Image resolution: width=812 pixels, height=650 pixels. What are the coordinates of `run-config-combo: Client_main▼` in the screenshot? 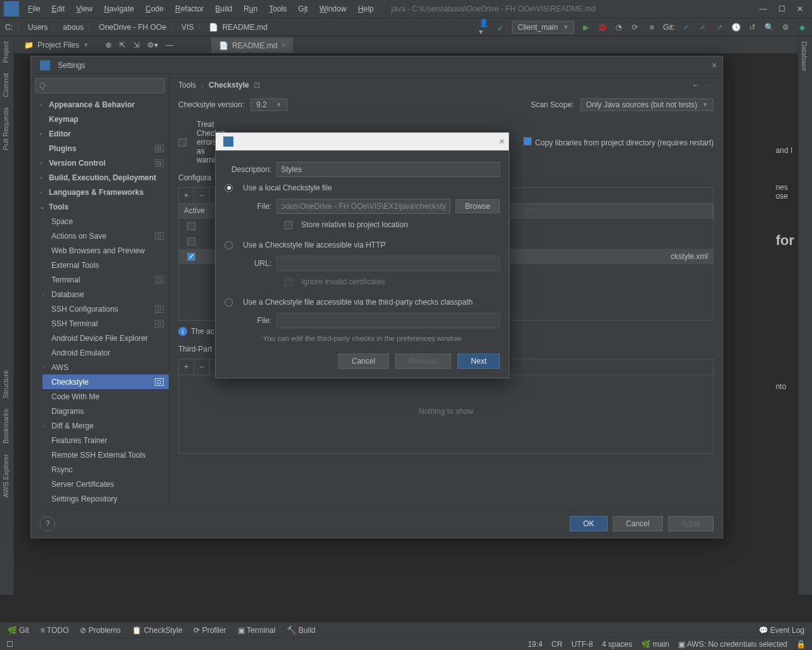 It's located at (543, 27).